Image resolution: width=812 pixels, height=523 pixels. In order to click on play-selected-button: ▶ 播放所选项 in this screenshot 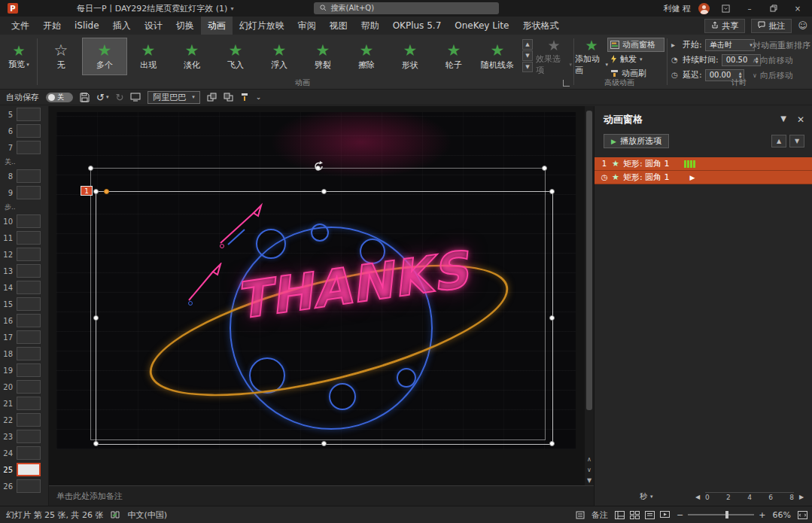, I will do `click(637, 141)`.